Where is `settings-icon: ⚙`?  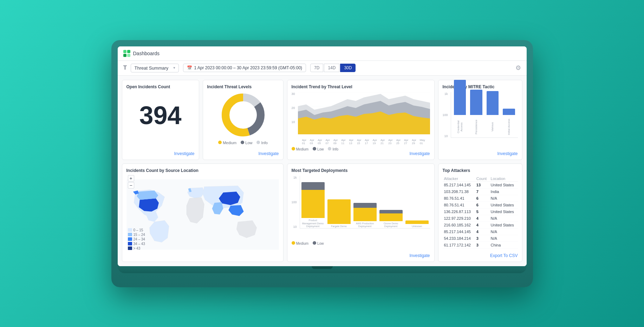
settings-icon: ⚙ is located at coordinates (518, 68).